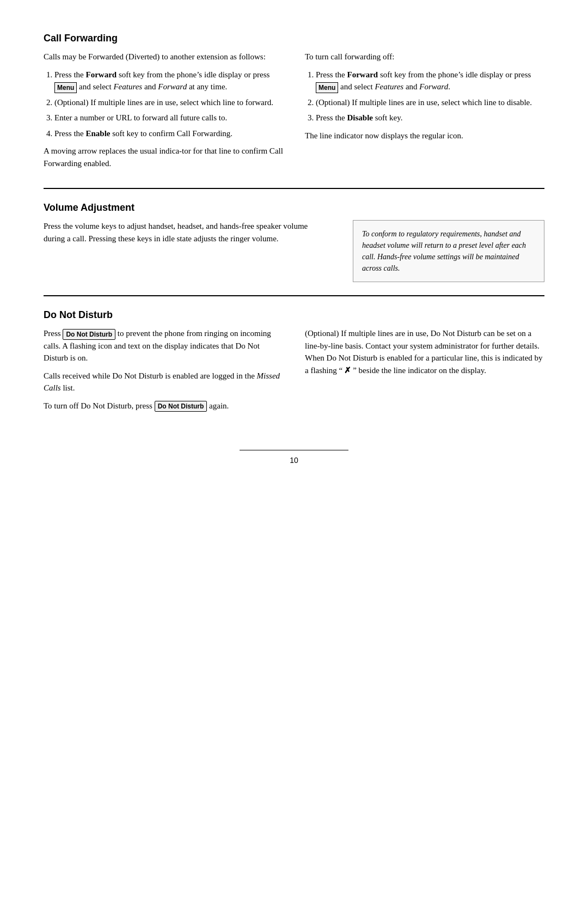 The width and height of the screenshot is (588, 909). Describe the element at coordinates (425, 373) in the screenshot. I see `dnd-right-col: (Optional) If multiple lines are in use,…` at that location.